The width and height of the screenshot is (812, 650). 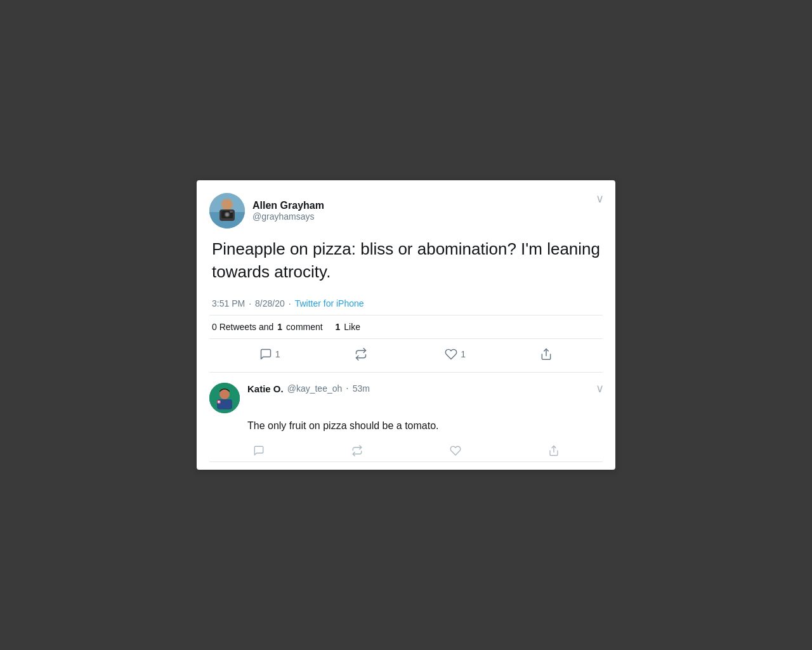 What do you see at coordinates (406, 211) in the screenshot?
I see `main-tweet-header: Allen Grayham @grayhamsays` at bounding box center [406, 211].